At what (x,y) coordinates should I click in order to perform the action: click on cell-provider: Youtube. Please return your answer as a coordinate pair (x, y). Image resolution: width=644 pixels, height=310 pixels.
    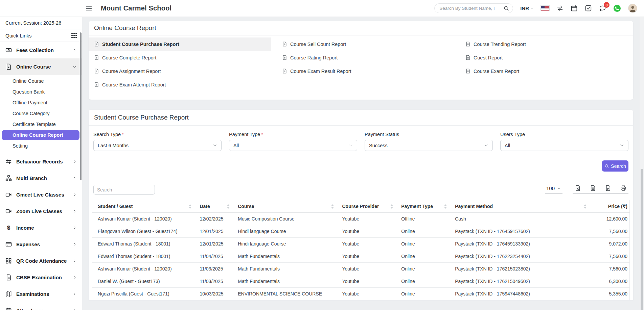
    Looking at the image, I should click on (366, 244).